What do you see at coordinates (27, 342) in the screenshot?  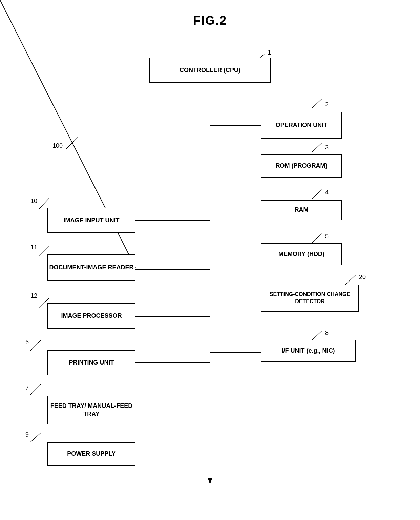 I see `ref-6: 6` at bounding box center [27, 342].